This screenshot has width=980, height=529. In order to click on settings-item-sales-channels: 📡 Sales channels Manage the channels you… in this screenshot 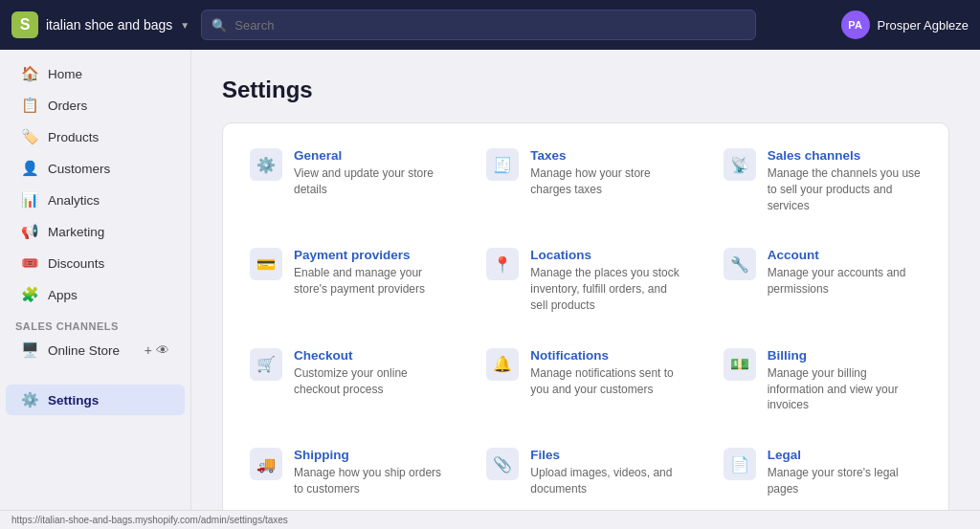, I will do `click(823, 181)`.